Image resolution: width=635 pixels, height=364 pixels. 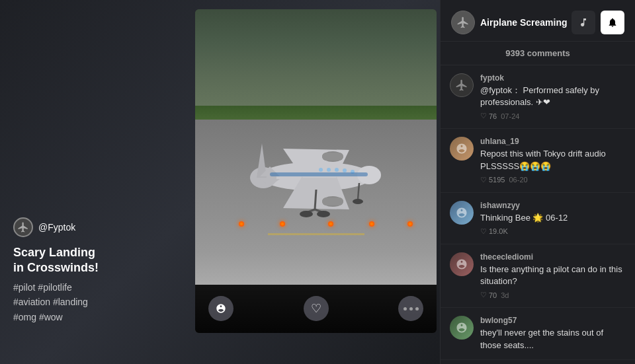 What do you see at coordinates (538, 54) in the screenshot?
I see `comments-header: 9393 comments` at bounding box center [538, 54].